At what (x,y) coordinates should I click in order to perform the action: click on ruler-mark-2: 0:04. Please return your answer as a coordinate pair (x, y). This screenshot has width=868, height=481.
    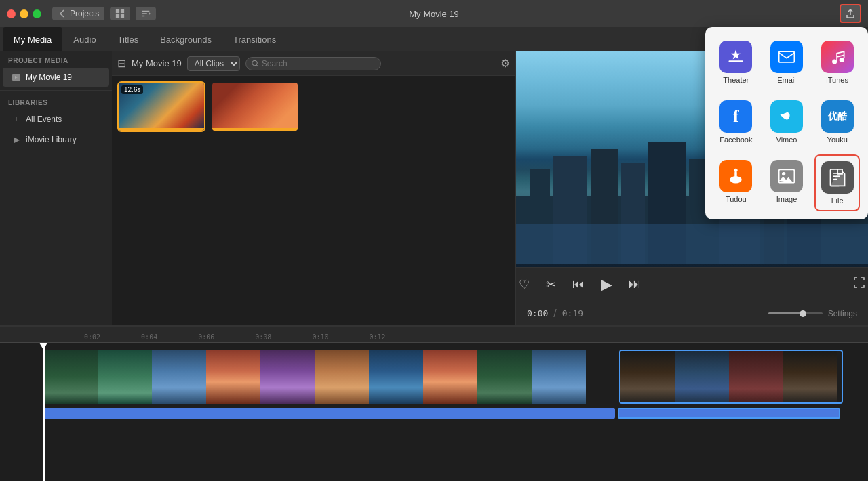
    Looking at the image, I should click on (149, 337).